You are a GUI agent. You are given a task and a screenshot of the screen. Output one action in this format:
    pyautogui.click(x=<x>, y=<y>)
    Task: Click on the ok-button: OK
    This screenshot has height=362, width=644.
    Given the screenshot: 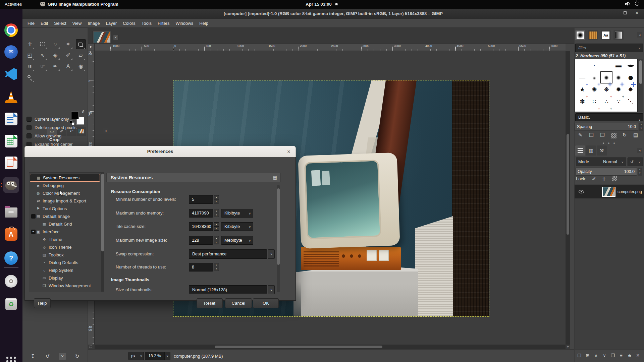 What is the action you would take?
    pyautogui.click(x=266, y=303)
    